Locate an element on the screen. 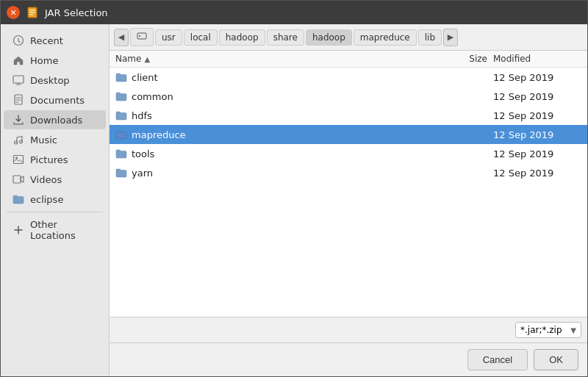 The height and width of the screenshot is (377, 588). ok-button: OK is located at coordinates (556, 360).